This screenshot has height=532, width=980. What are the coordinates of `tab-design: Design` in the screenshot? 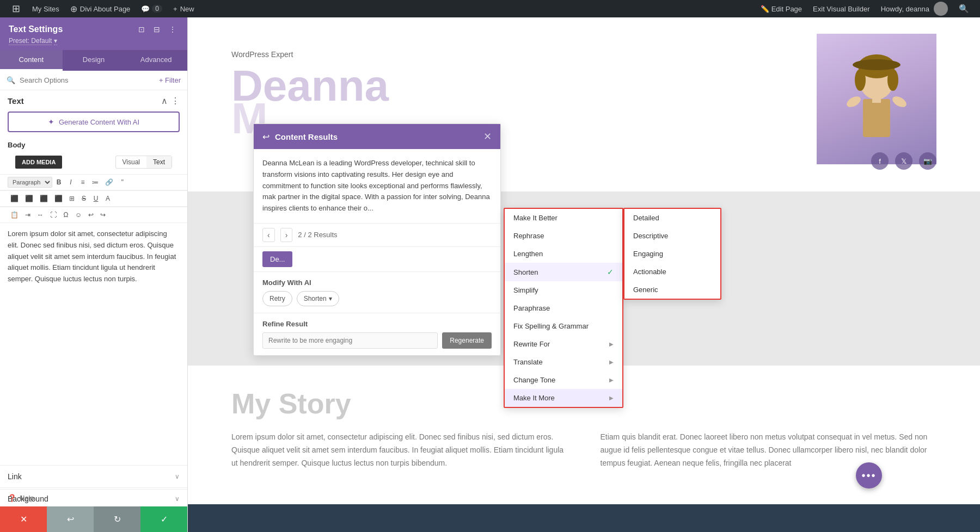 It's located at (94, 60).